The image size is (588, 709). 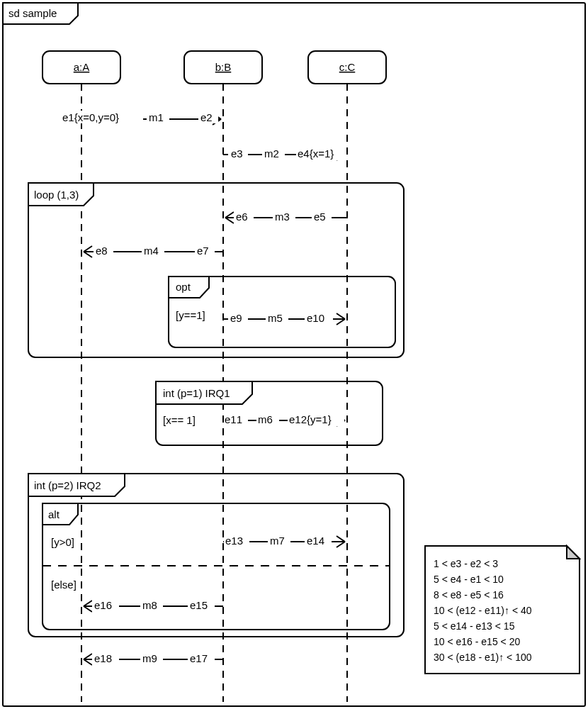 I want to click on m5-to-event: e10, so click(x=316, y=318).